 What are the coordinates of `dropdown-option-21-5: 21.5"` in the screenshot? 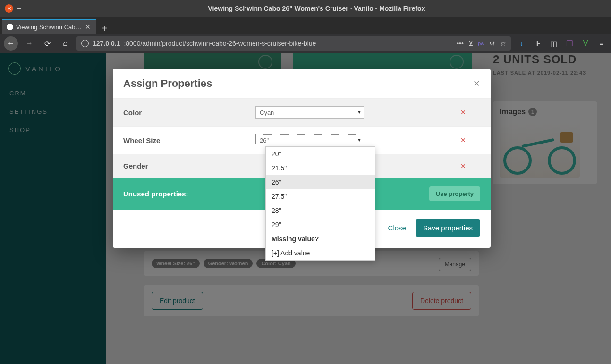 It's located at (320, 168).